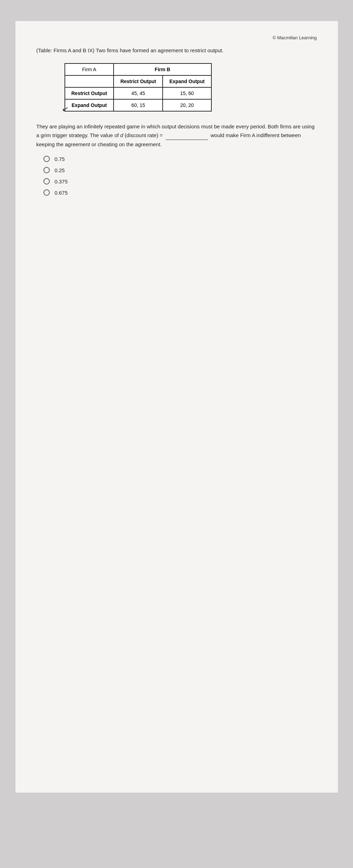 The height and width of the screenshot is (868, 353). I want to click on d-variable: d, so click(122, 135).